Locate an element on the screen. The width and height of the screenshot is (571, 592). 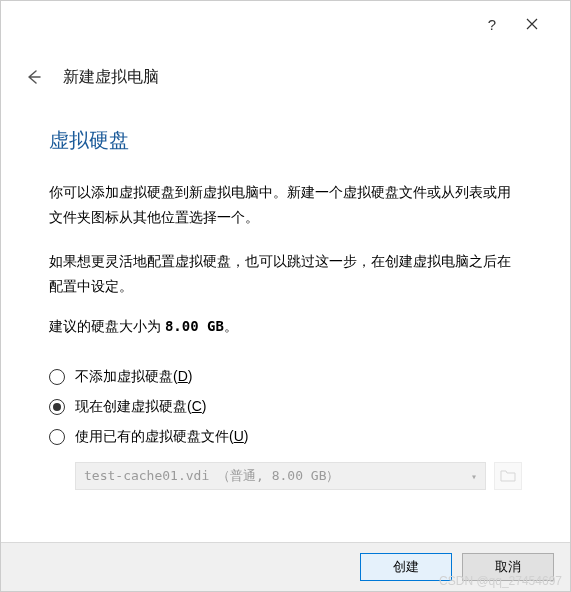
recommended-prefix: 建议的硬盘大小为 is located at coordinates (107, 326).